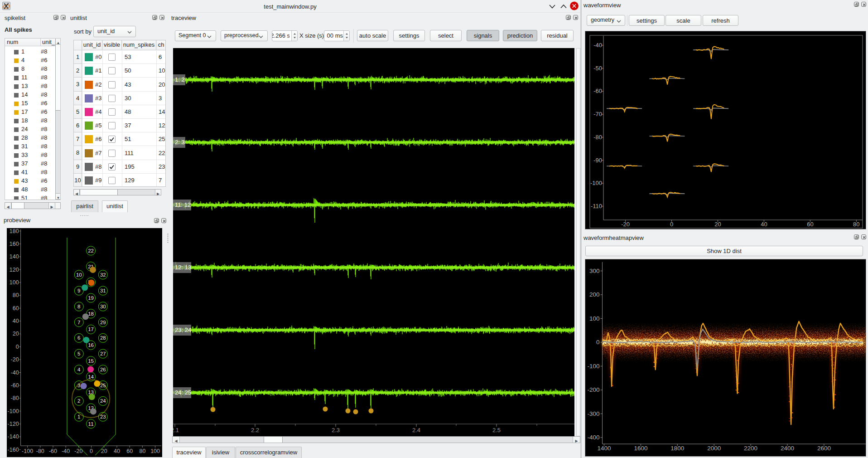  Describe the element at coordinates (79, 275) in the screenshot. I see `svg-text: 10` at that location.